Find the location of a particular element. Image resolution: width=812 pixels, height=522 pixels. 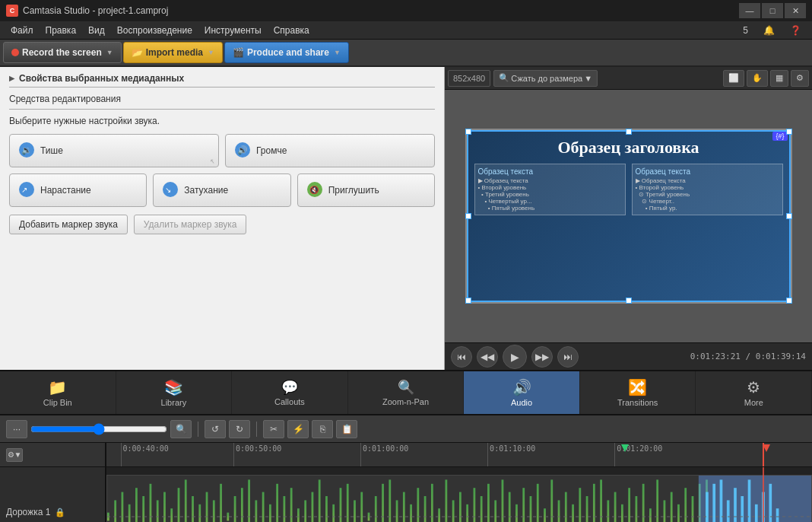

minimize-button: — is located at coordinates (750, 11).